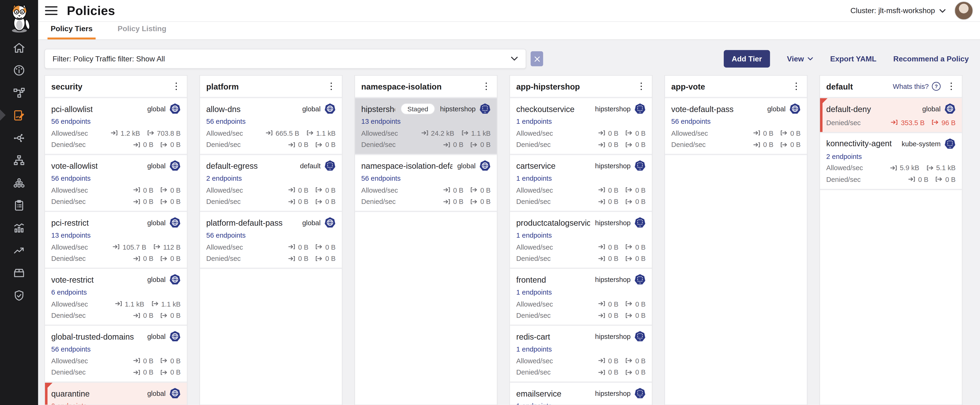 This screenshot has width=980, height=405. I want to click on policy-card: pci-allowlist global 56 endpoints Allowe…, so click(116, 127).